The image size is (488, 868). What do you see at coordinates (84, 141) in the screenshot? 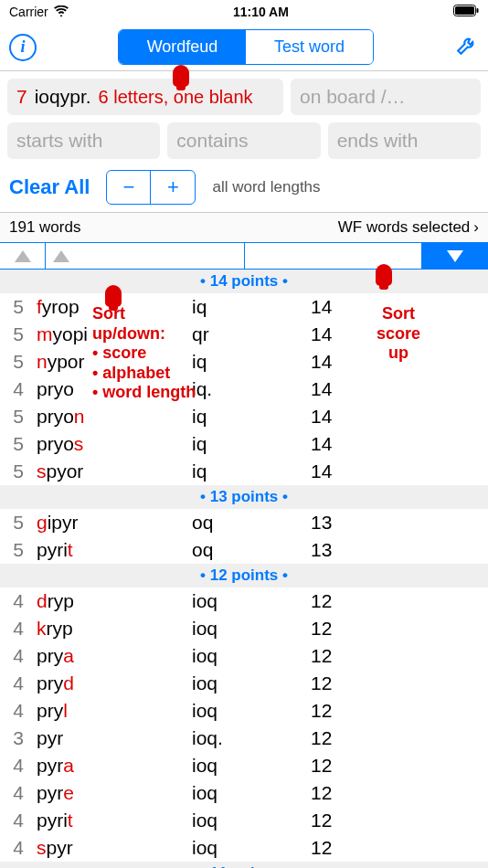
I see `starts-with-input: starts with` at bounding box center [84, 141].